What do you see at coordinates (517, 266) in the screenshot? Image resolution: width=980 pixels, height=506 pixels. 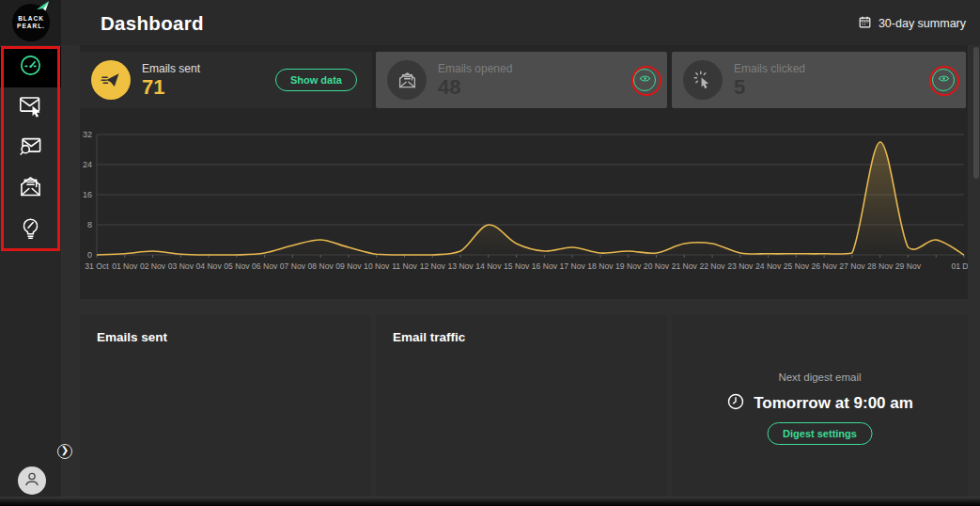 I see `svg-text: 15 Nov` at bounding box center [517, 266].